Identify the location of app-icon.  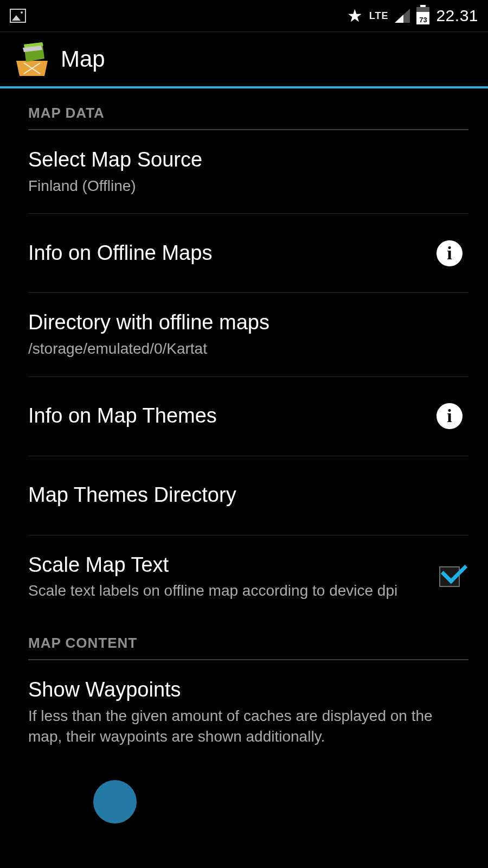
(32, 59).